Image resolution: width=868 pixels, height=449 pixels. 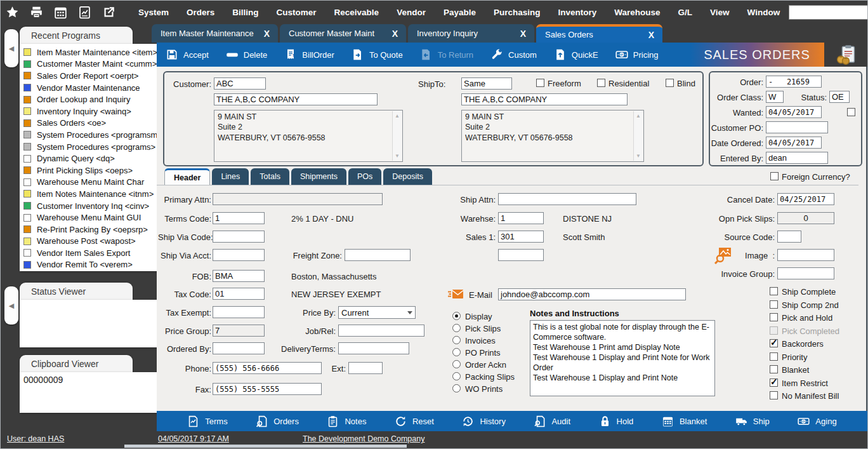 What do you see at coordinates (797, 157) in the screenshot?
I see `entered-by-field` at bounding box center [797, 157].